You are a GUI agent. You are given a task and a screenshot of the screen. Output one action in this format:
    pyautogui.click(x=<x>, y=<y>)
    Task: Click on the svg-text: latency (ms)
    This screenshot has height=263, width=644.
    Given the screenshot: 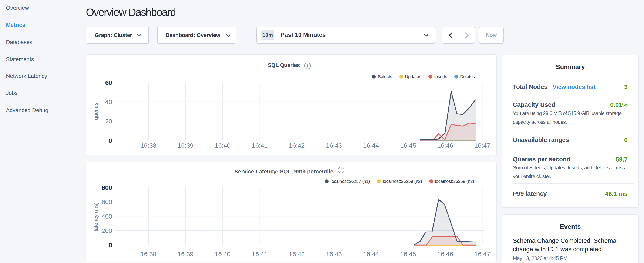 What is the action you would take?
    pyautogui.click(x=96, y=217)
    